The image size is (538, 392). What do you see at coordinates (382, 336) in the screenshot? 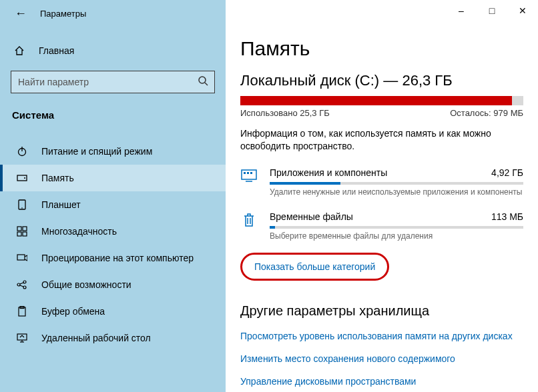
I see `link-other-disks: Просмотреть уровень использования памяти…` at bounding box center [382, 336].